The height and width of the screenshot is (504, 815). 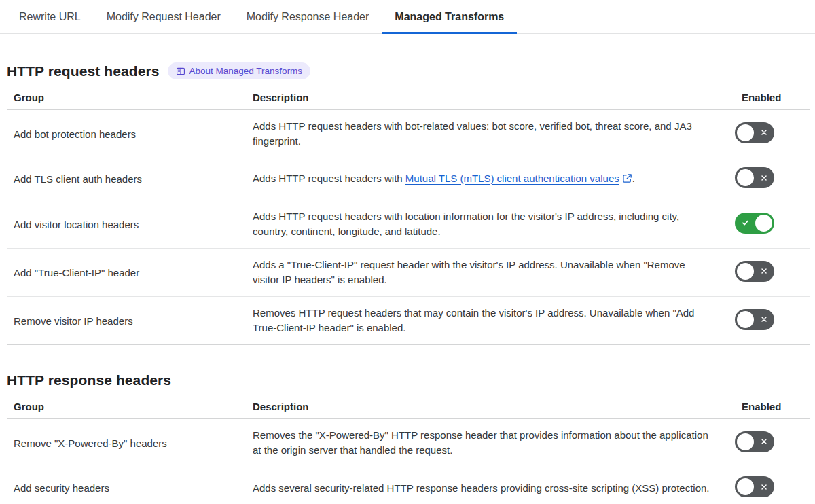 What do you see at coordinates (308, 16) in the screenshot?
I see `tab-modify-response-header: Modify Response Header` at bounding box center [308, 16].